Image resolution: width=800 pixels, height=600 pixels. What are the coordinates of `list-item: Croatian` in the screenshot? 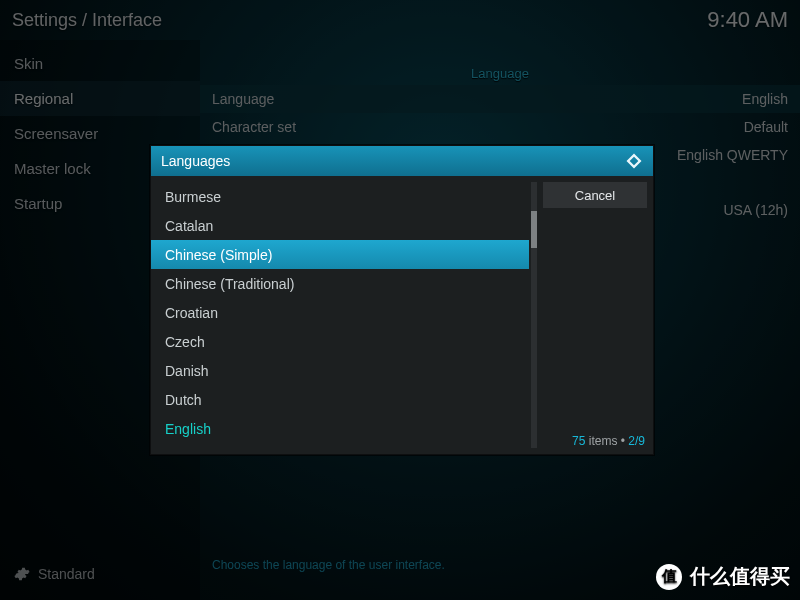 It's located at (340, 312).